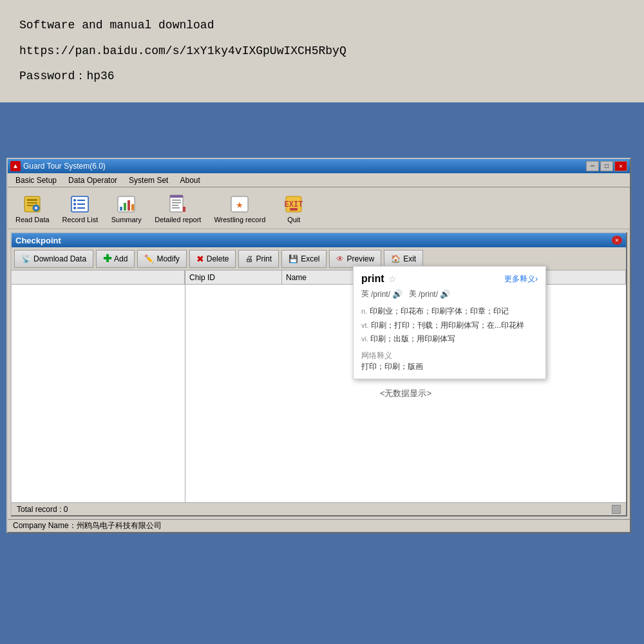 The width and height of the screenshot is (644, 644). What do you see at coordinates (294, 259) in the screenshot?
I see `excel-icon: 💾` at bounding box center [294, 259].